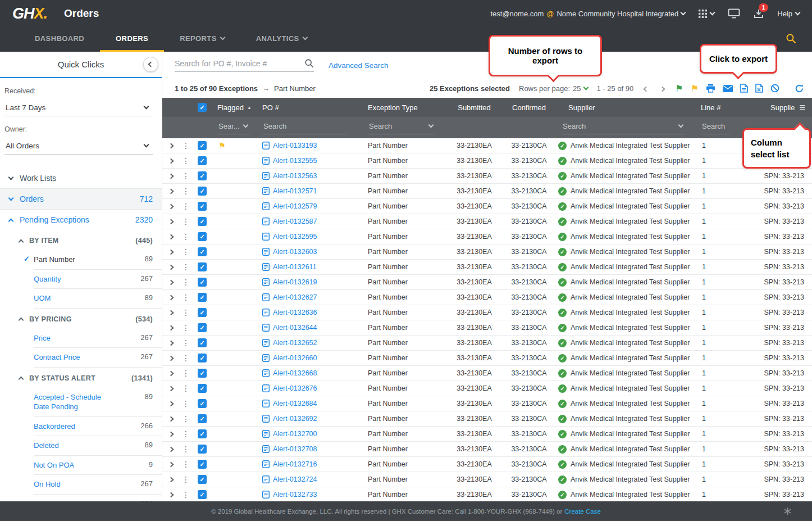 This screenshot has height=521, width=812. What do you see at coordinates (487, 404) in the screenshot?
I see `table-row: ⋮ ✓ ⚑ Alert-0132684 Part Number 33-2130E…` at bounding box center [487, 404].